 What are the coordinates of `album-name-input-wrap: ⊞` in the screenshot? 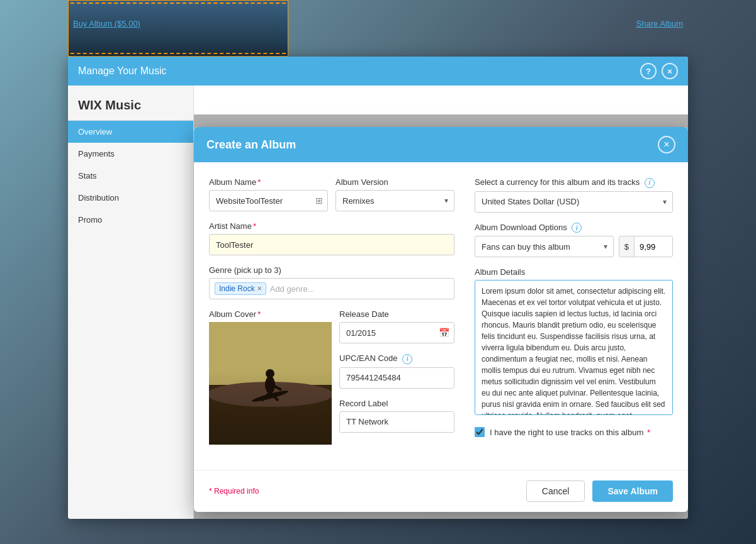 It's located at (268, 201).